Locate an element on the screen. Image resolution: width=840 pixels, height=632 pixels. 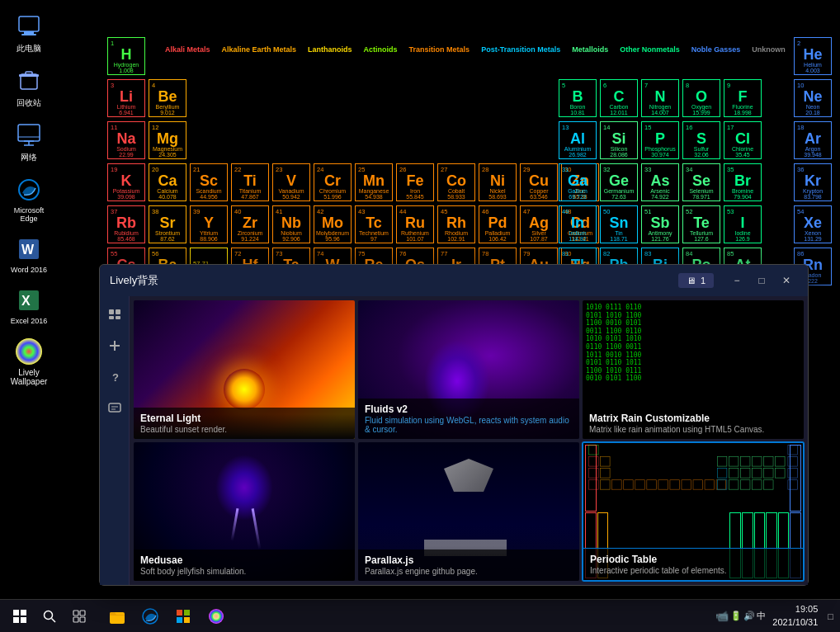
taskbar-photos is located at coordinates (216, 616).